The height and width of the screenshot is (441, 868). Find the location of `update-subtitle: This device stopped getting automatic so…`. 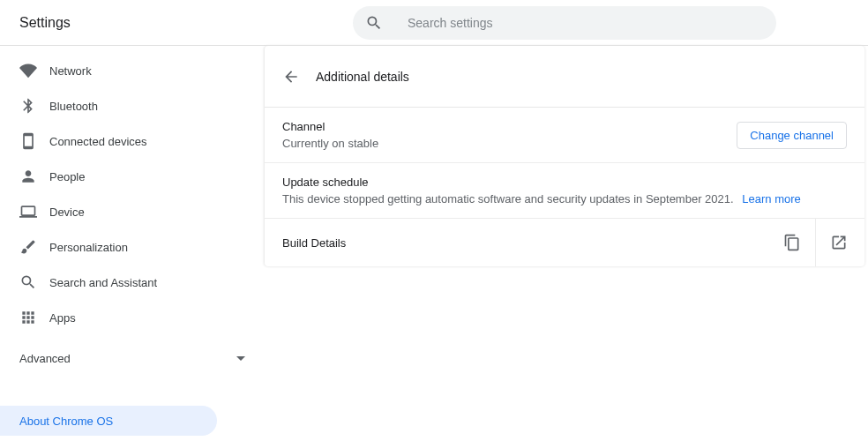

update-subtitle: This device stopped getting automatic so… is located at coordinates (565, 199).